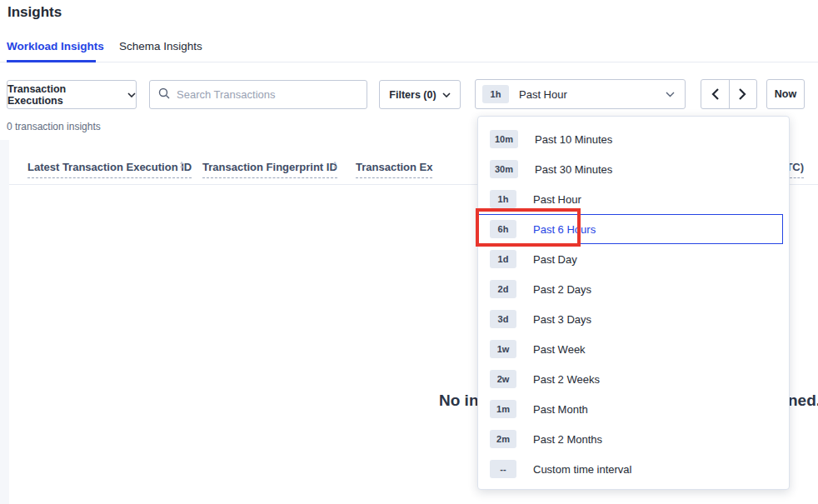 The height and width of the screenshot is (504, 818). What do you see at coordinates (561, 410) in the screenshot?
I see `time-option-label: Past Month` at bounding box center [561, 410].